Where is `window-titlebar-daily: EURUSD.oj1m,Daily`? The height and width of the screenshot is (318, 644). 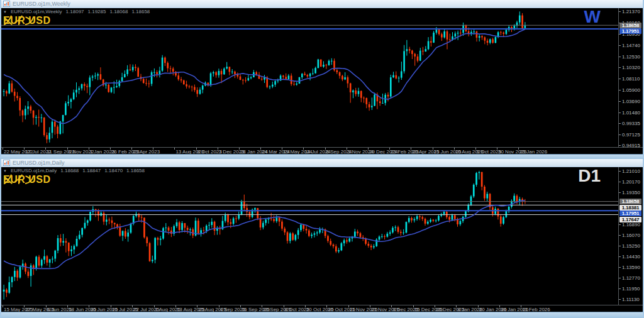 window-titlebar-daily: EURUSD.oj1m,Daily is located at coordinates (322, 163).